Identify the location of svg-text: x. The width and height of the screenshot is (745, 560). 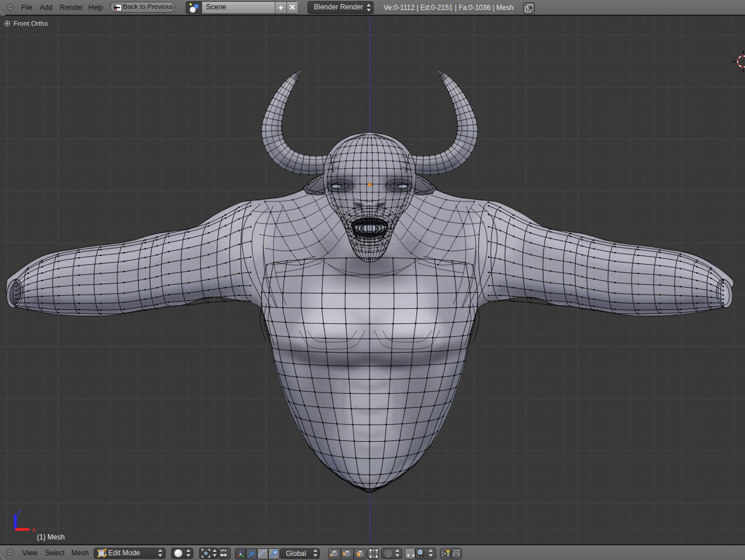
(34, 530).